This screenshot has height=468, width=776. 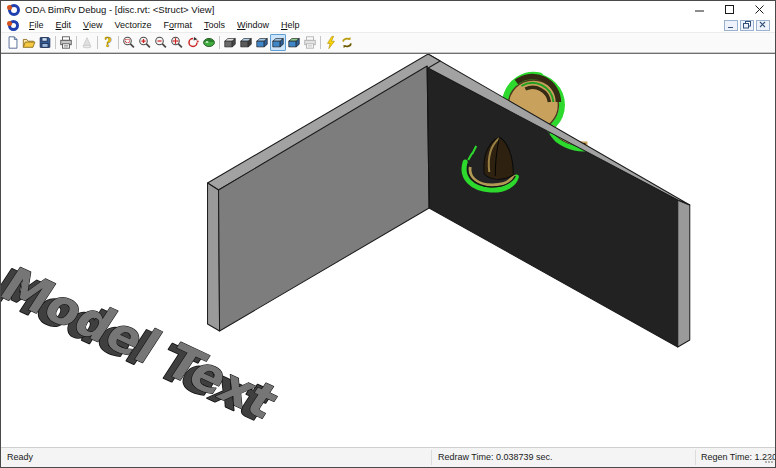 I want to click on close-icon, so click(x=760, y=10).